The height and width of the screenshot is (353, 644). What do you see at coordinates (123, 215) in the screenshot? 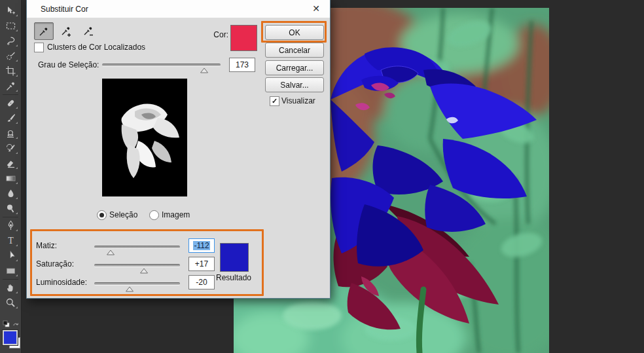
I see `selection-radio-label: Seleção` at bounding box center [123, 215].